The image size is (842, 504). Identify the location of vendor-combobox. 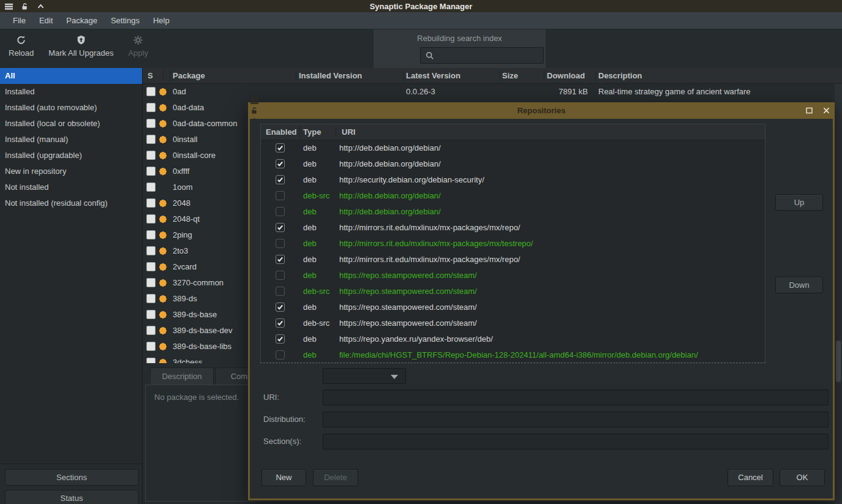
(364, 376).